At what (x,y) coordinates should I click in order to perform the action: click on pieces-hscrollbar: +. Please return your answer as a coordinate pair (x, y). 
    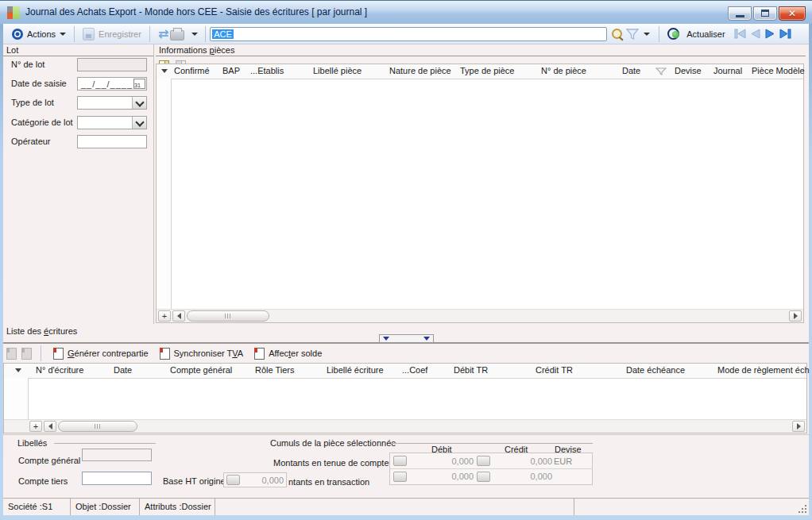
    Looking at the image, I should click on (480, 316).